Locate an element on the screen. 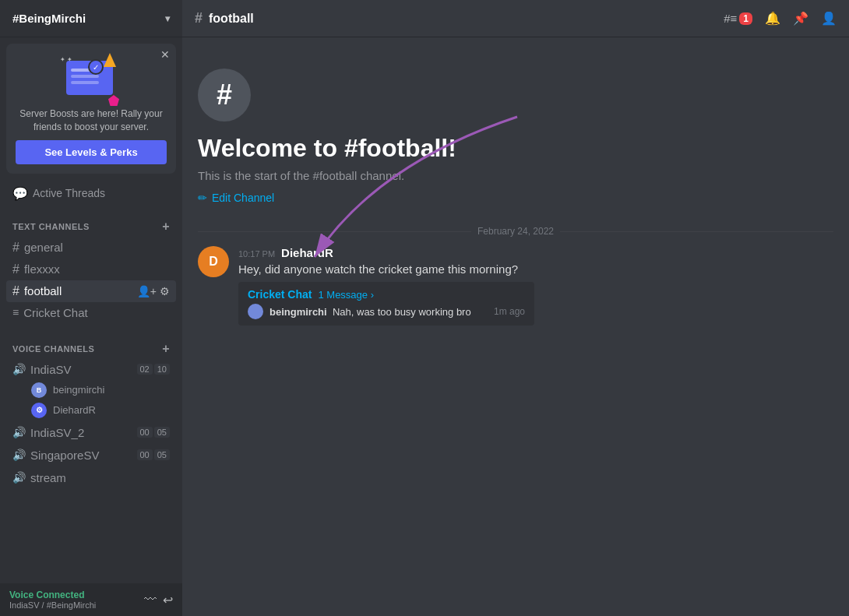  arrow-up-icon is located at coordinates (110, 60).